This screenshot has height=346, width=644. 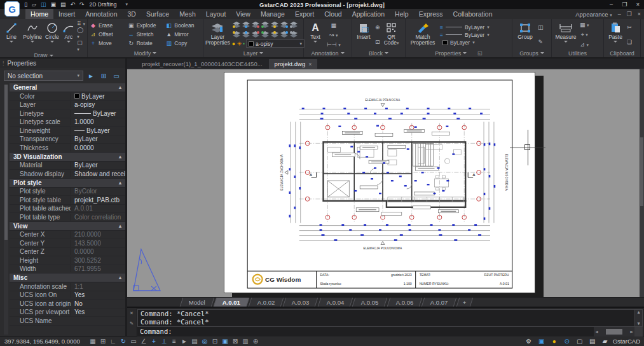 I want to click on stretch-button: ↔Stretch, so click(x=146, y=34).